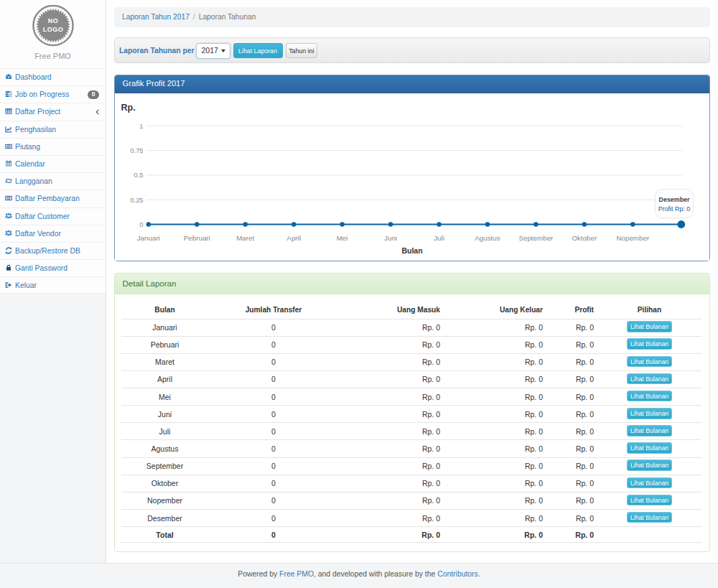 The height and width of the screenshot is (588, 718). Describe the element at coordinates (141, 224) in the screenshot. I see `svg-text: 0` at that location.